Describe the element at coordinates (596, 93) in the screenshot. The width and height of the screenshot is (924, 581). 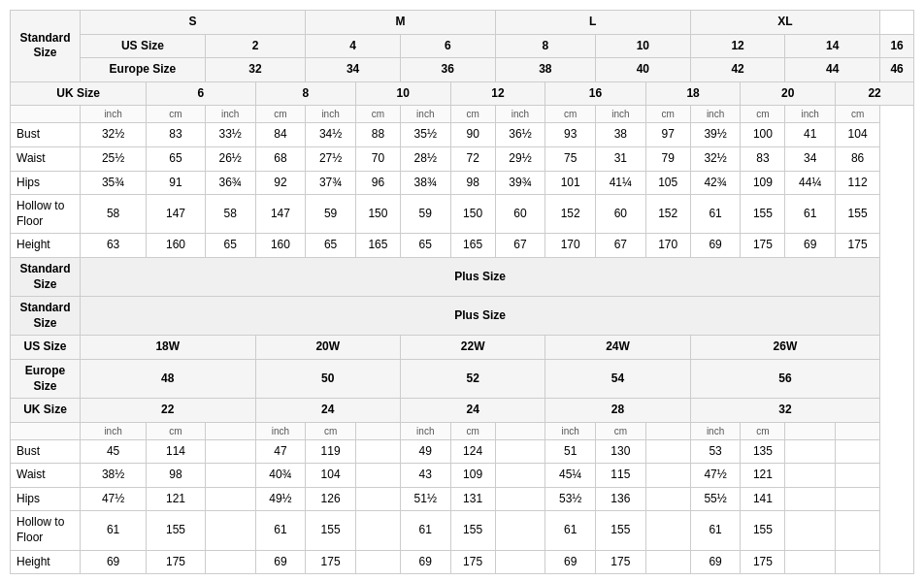
I see `uk-size-16: 16` at that location.